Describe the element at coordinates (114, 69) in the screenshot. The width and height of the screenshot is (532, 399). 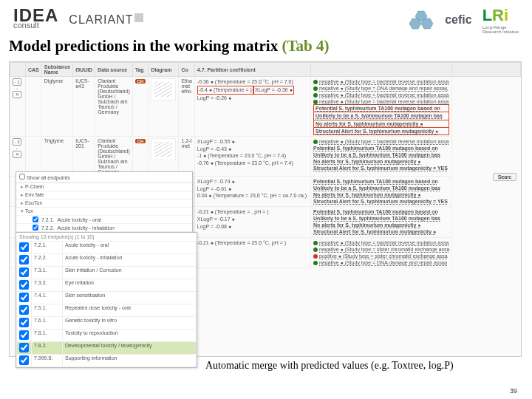
I see `column-header: Data source` at that location.